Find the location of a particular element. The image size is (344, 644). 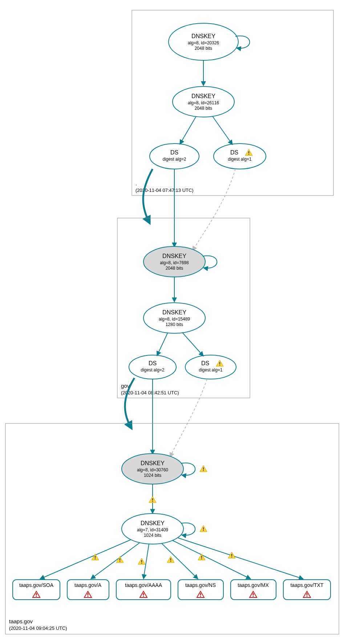

svg-text: taaps.gov/SOA is located at coordinates (36, 585).